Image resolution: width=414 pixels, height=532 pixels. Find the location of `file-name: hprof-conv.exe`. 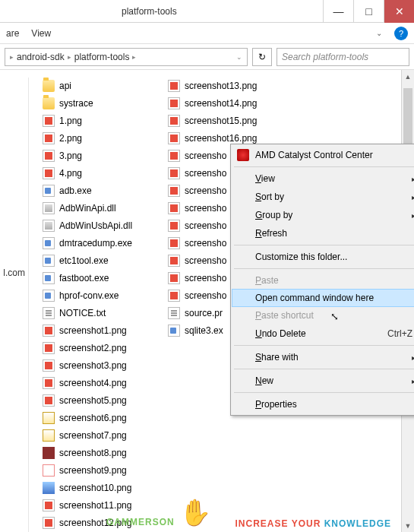

file-name: hprof-conv.exe is located at coordinates (90, 296).